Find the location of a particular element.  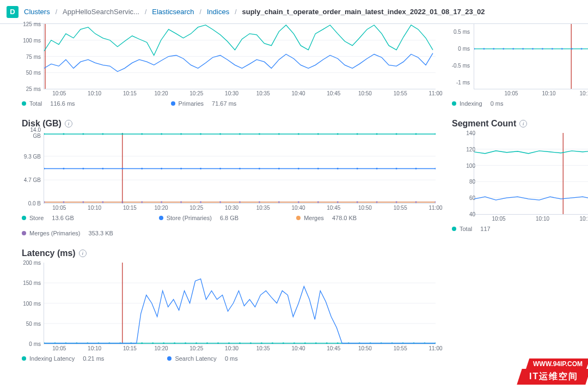

legend: Total 116.6 ms Primaries 71.67 ms is located at coordinates (226, 104).